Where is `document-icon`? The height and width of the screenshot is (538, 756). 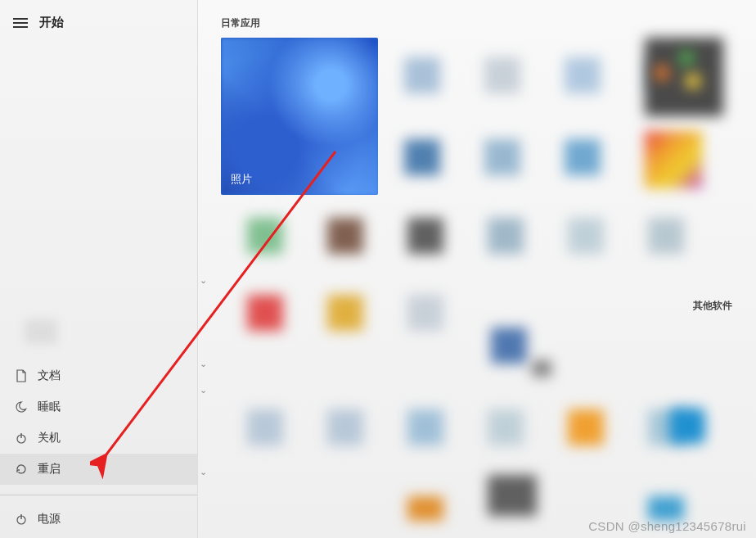 document-icon is located at coordinates (21, 376).